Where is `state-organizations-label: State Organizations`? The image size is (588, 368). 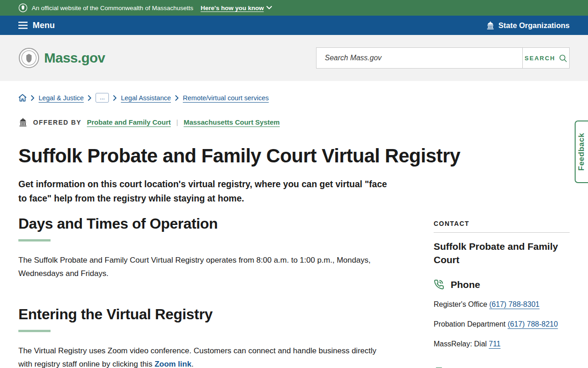 state-organizations-label: State Organizations is located at coordinates (534, 26).